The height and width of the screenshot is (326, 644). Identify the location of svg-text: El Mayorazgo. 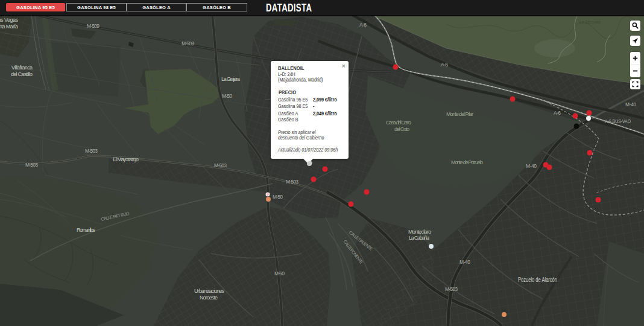
(125, 159).